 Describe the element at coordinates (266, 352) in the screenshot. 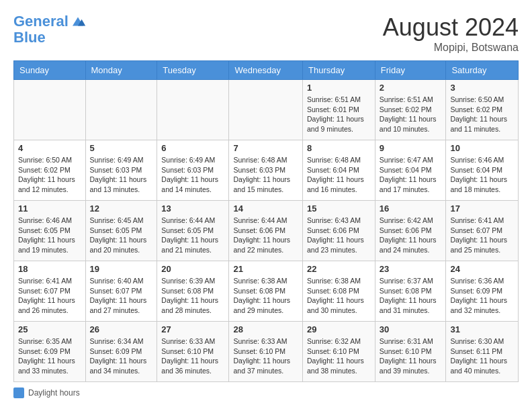

I see `calendar-cell: 28Sunrise: 6:33 AM Sunset: 6:10 PM Dayli…` at that location.